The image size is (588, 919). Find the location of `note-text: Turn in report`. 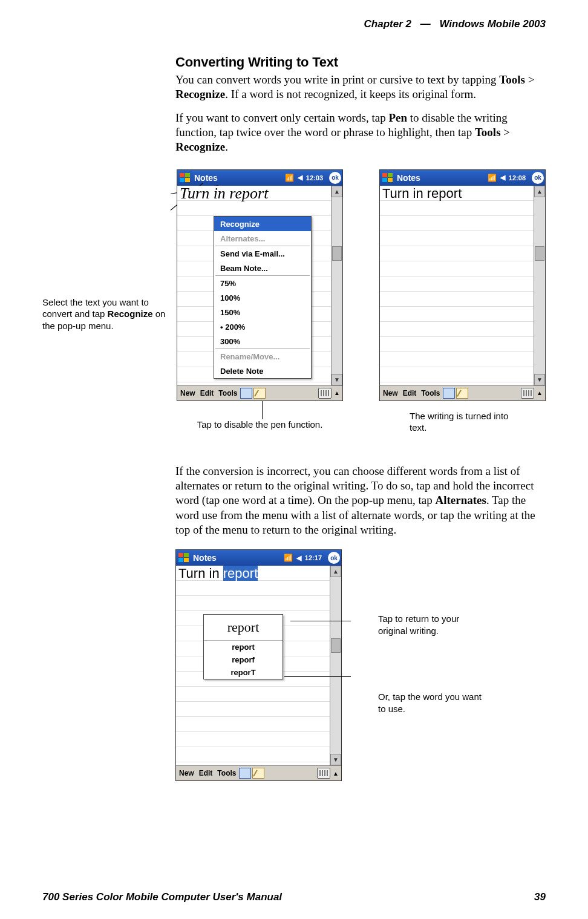

note-text: Turn in report is located at coordinates (218, 574).